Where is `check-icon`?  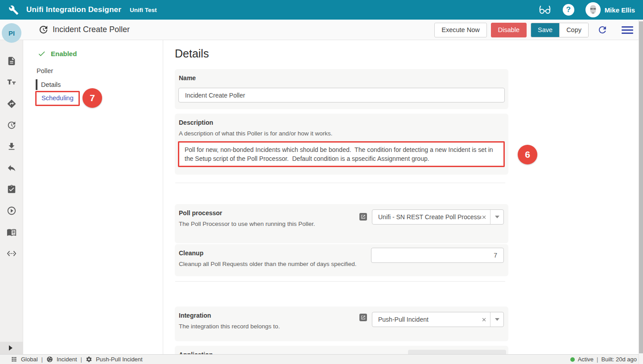 check-icon is located at coordinates (42, 53).